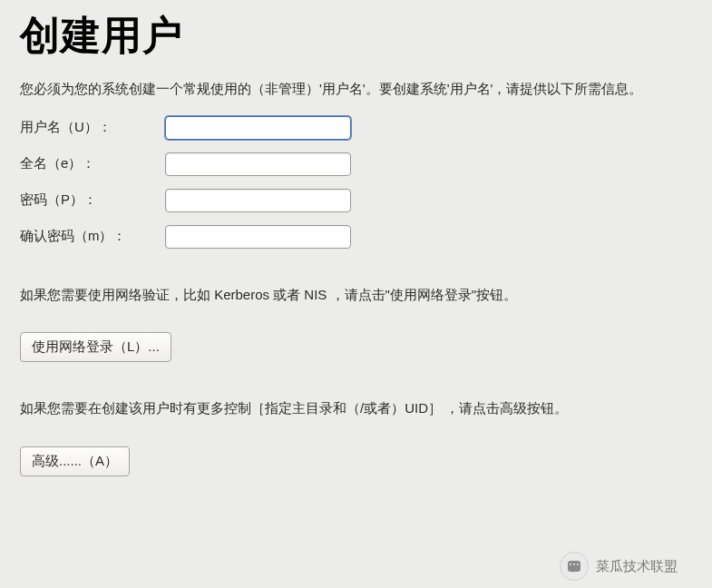  What do you see at coordinates (356, 201) in the screenshot?
I see `password-row: 密码（P）：` at bounding box center [356, 201].